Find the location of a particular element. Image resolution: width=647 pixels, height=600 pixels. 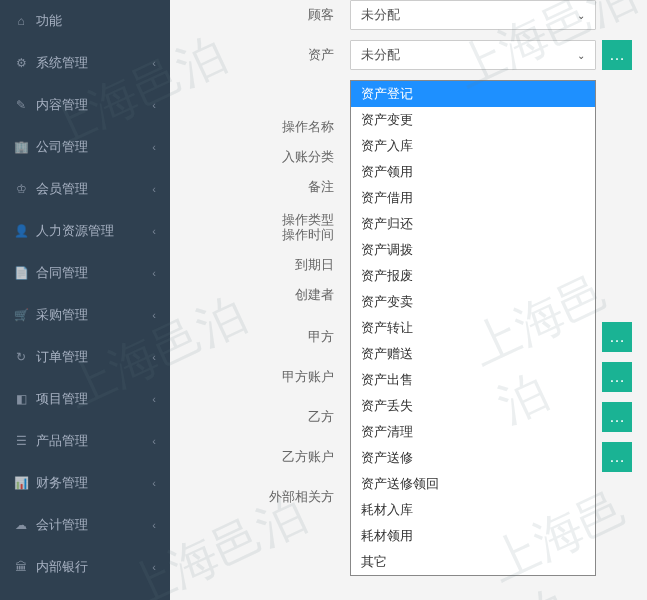

label-party-a: 甲方 is located at coordinates (260, 337).